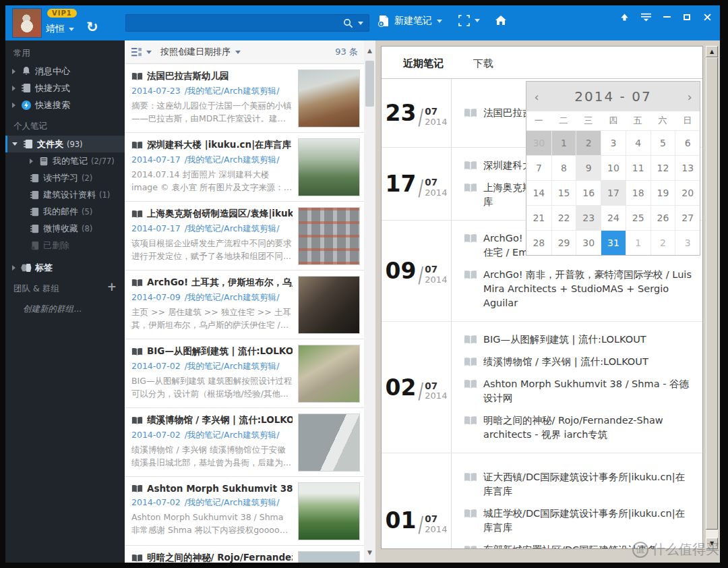 The height and width of the screenshot is (568, 728). I want to click on calendar-day-cell: 9, so click(588, 167).